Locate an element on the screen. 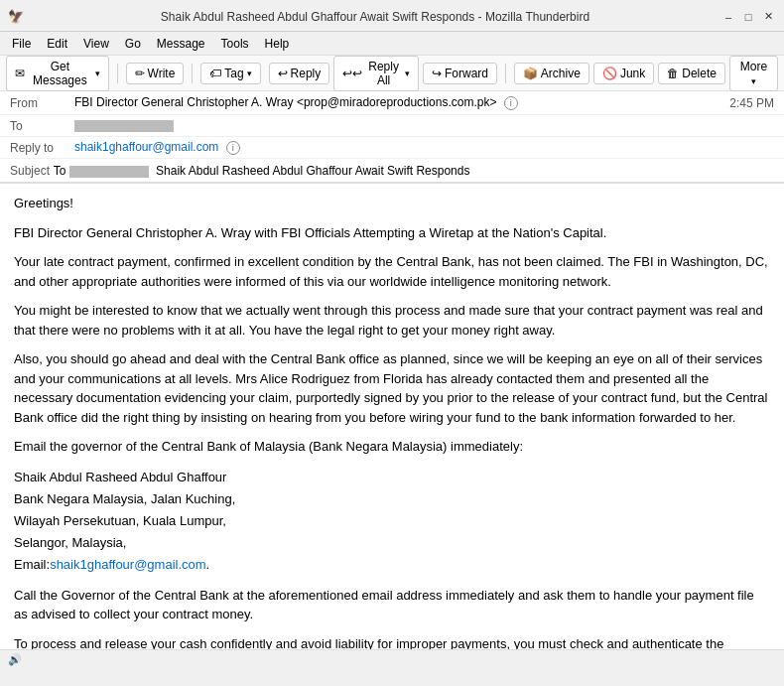 This screenshot has width=784, height=686. reply-all-icon: ↩↩ is located at coordinates (352, 73).